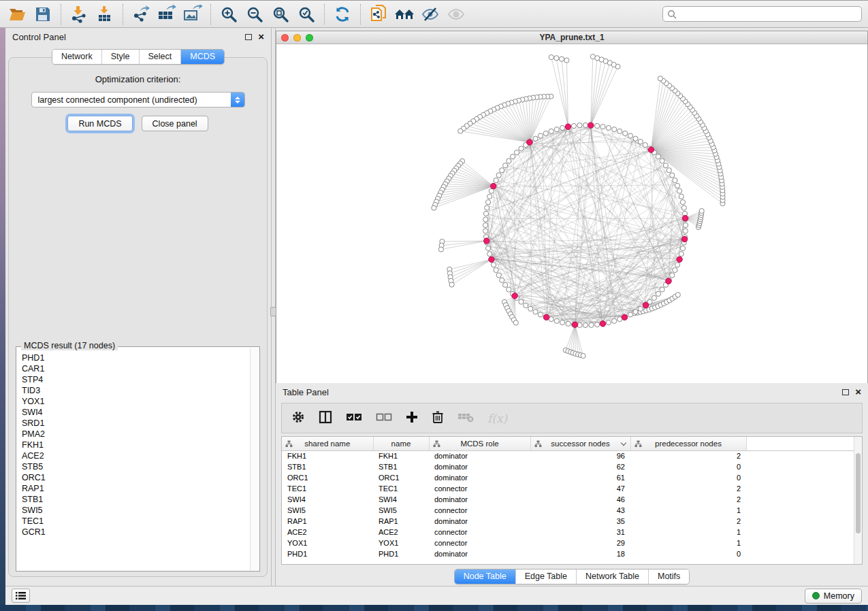 The width and height of the screenshot is (868, 611). What do you see at coordinates (229, 14) in the screenshot?
I see `zoom-in-icon` at bounding box center [229, 14].